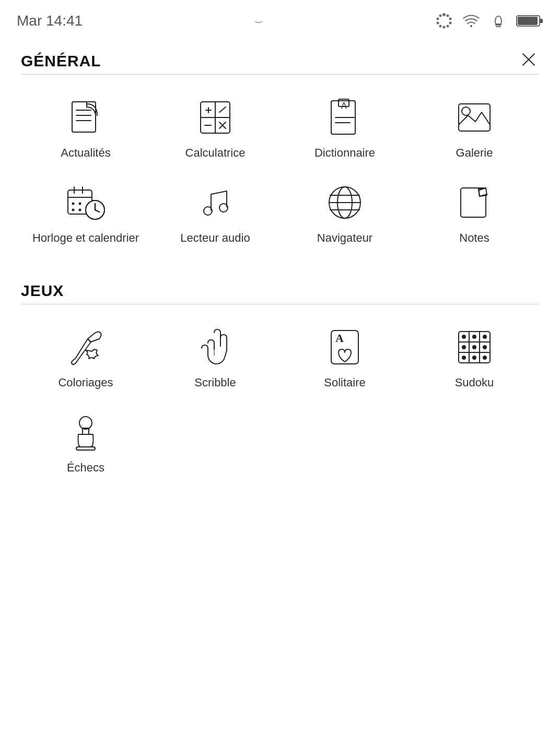  What do you see at coordinates (280, 304) in the screenshot?
I see `section-divider-jeux` at bounding box center [280, 304].